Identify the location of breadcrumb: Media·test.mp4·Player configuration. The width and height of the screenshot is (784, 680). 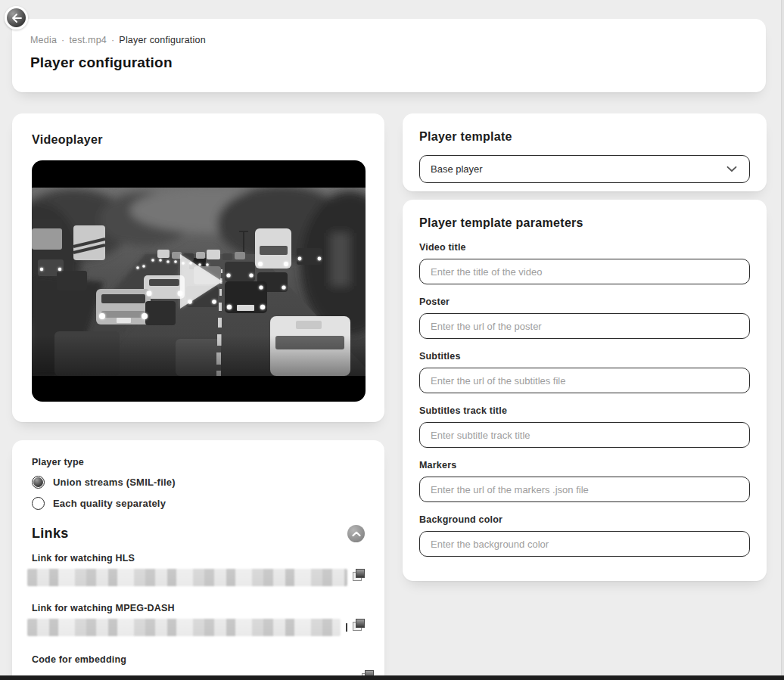
(389, 40).